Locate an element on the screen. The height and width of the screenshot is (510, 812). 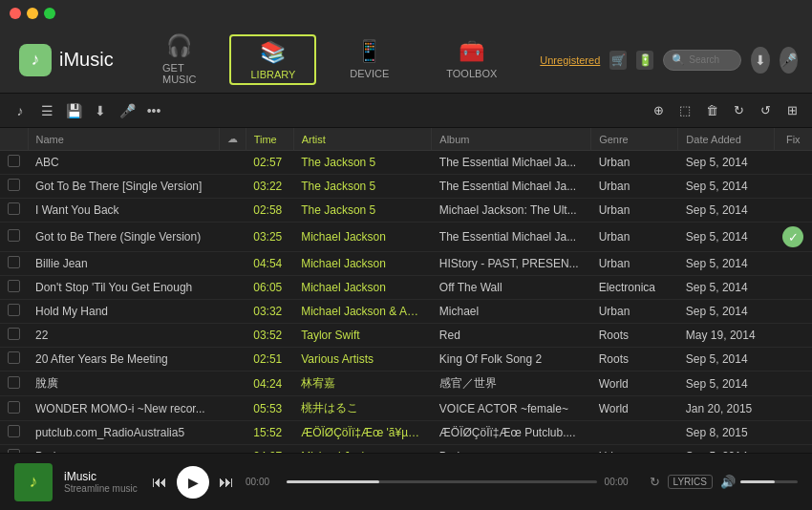
row-date-7: May 19, 2014 is located at coordinates (726, 336).